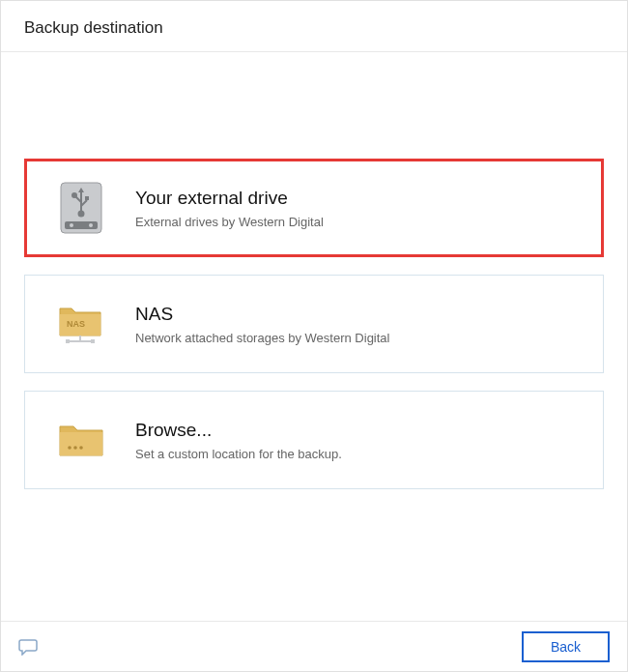 The width and height of the screenshot is (628, 672). I want to click on option-title: Browse..., so click(239, 430).